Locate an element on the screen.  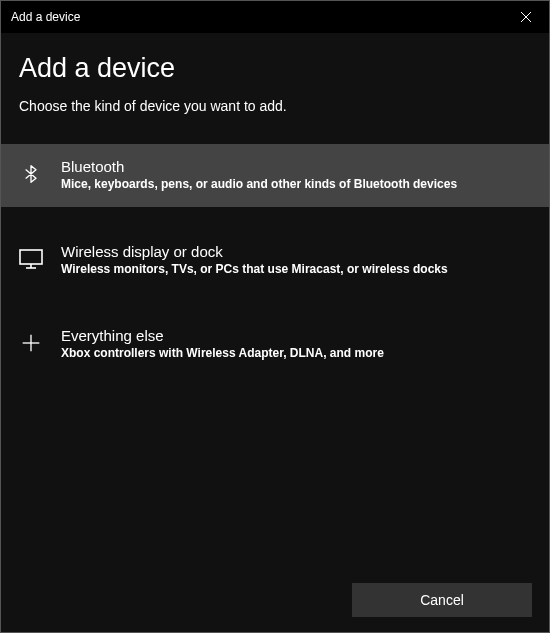
titlebar-title: Add a device is located at coordinates (46, 17).